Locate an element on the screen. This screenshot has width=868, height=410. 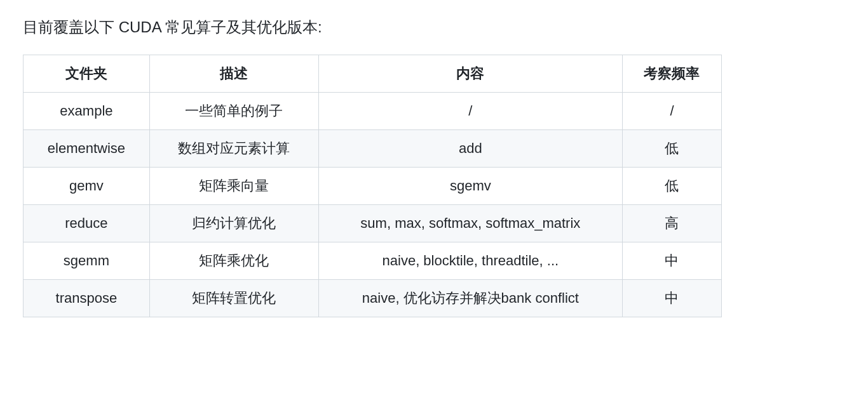
cell-content: / is located at coordinates (470, 112).